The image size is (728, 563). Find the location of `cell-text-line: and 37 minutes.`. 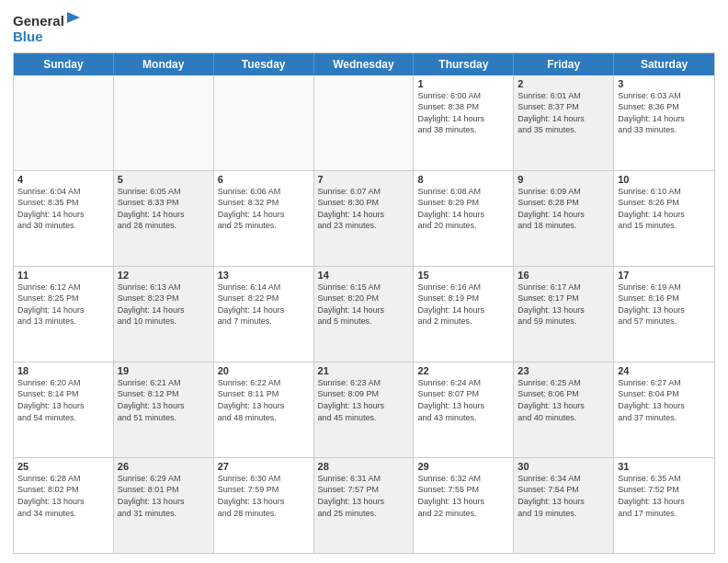

cell-text-line: and 37 minutes. is located at coordinates (664, 418).